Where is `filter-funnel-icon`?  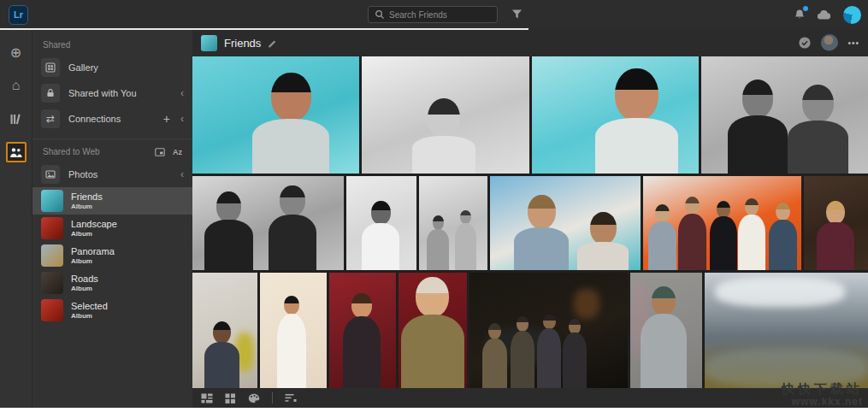 filter-funnel-icon is located at coordinates (517, 14).